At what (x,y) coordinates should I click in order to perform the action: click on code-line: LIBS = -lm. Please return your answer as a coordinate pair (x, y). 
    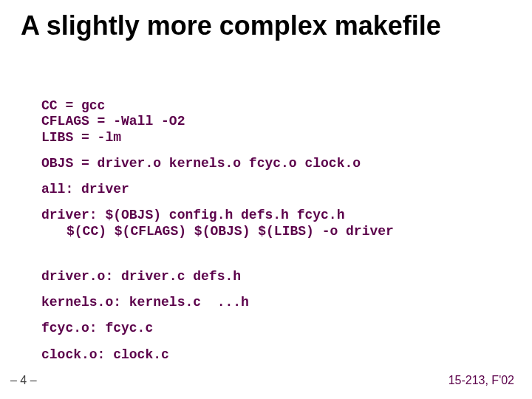
    Looking at the image, I should click on (81, 137).